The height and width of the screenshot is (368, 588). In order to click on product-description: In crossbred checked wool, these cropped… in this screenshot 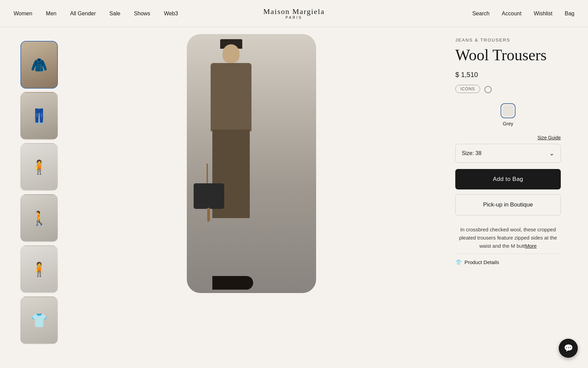, I will do `click(508, 238)`.